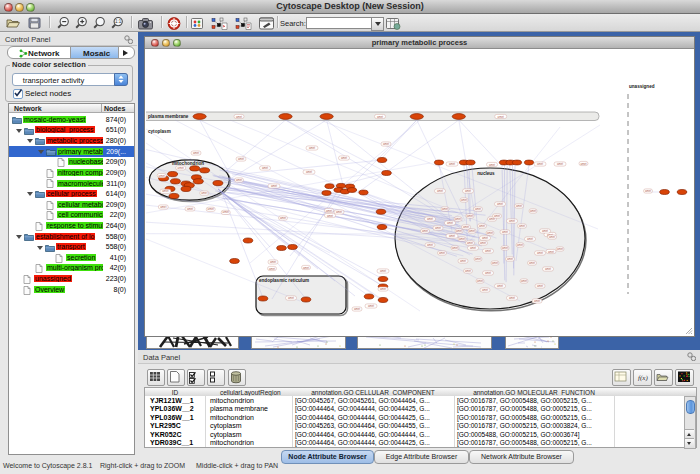 Image resolution: width=700 pixels, height=474 pixels. Describe the element at coordinates (284, 280) in the screenshot. I see `svg-text: endoplasmic reticulum` at that location.